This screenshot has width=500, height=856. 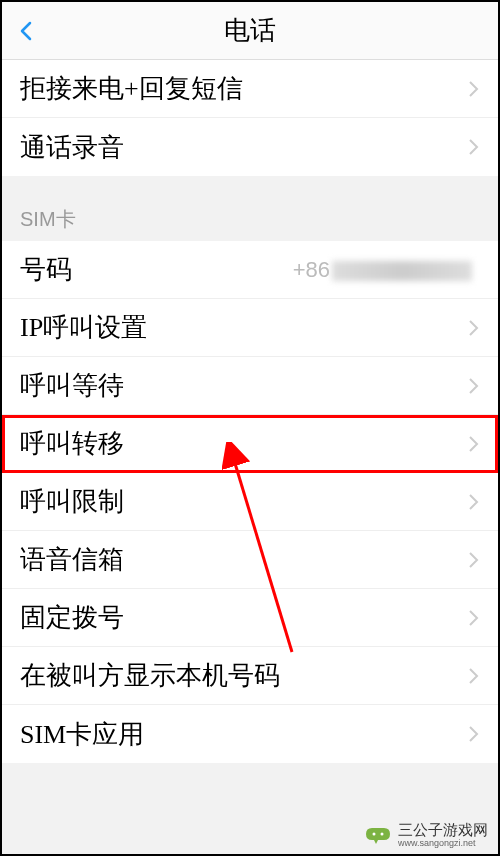 I want to click on group-general: 拒接来电+回复短信 通话录音, so click(x=250, y=118).